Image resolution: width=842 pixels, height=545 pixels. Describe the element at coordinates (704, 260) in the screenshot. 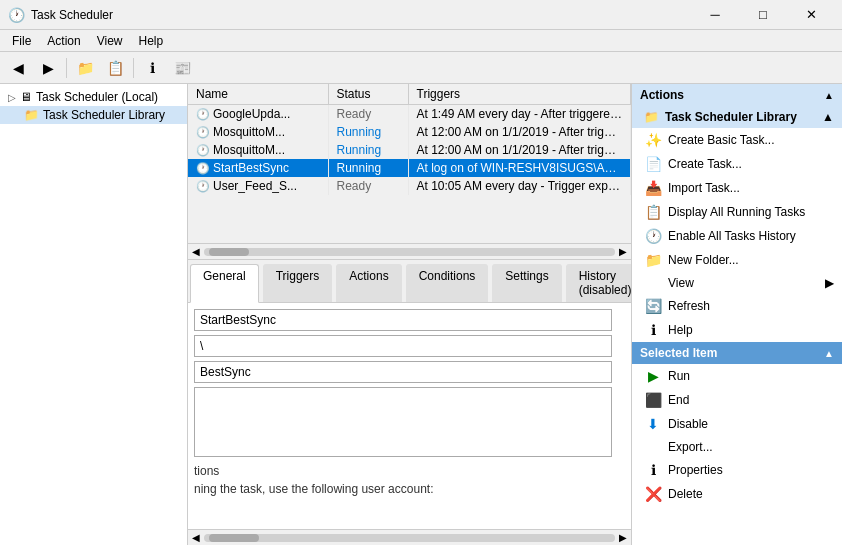

I see `new-folder-label: New Folder...` at that location.